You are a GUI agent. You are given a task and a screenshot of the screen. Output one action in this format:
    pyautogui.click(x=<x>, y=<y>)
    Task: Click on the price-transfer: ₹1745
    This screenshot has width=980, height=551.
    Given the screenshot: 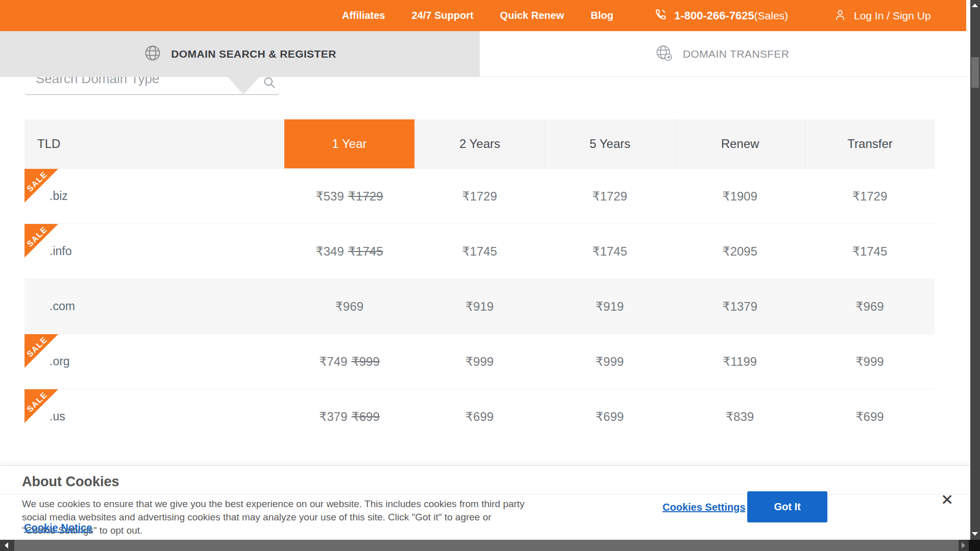 What is the action you would take?
    pyautogui.click(x=870, y=252)
    